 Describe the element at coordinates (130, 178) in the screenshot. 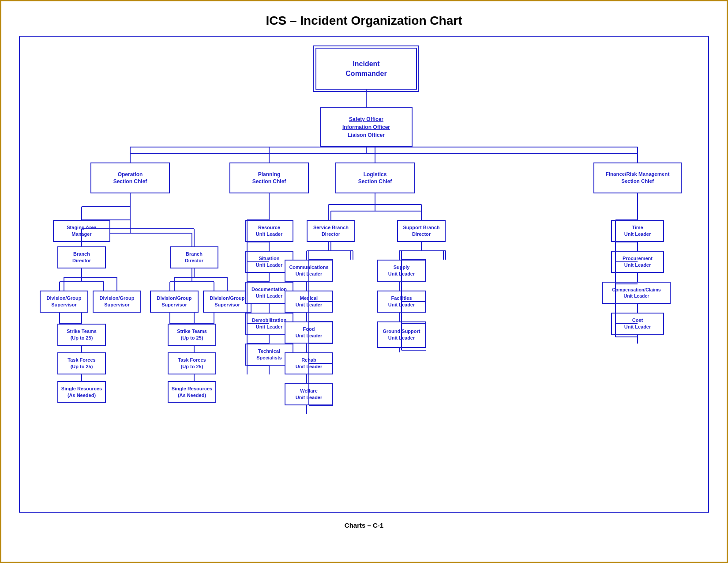

I see `operation-section-chief-box: Operation Section Chief` at that location.